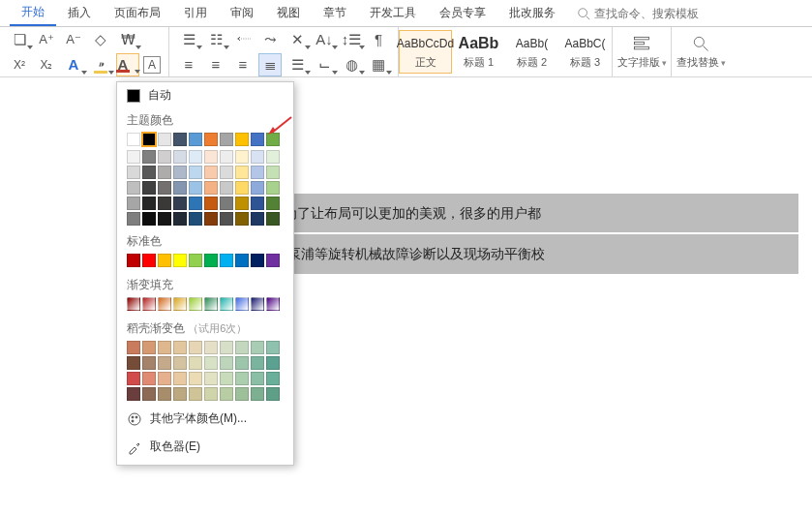 This screenshot has width=812, height=515. Describe the element at coordinates (74, 65) in the screenshot. I see `text-effects-icon: A` at that location.